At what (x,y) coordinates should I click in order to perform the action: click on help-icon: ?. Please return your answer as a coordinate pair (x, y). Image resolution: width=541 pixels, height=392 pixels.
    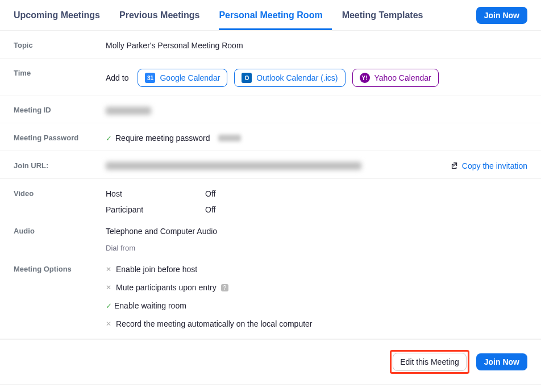
    Looking at the image, I should click on (225, 287).